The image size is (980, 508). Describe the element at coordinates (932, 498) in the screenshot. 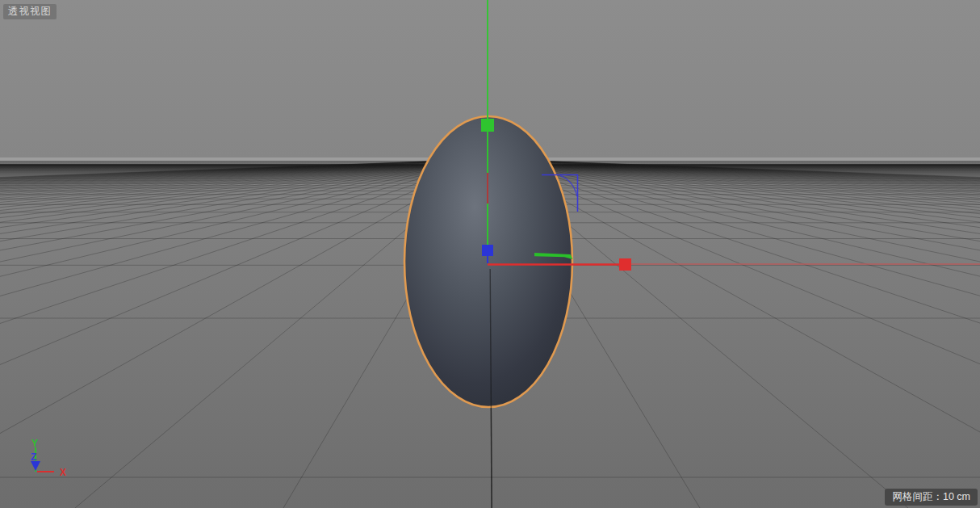

I see `grid-spacing-label: 网格间距：10 cm` at that location.